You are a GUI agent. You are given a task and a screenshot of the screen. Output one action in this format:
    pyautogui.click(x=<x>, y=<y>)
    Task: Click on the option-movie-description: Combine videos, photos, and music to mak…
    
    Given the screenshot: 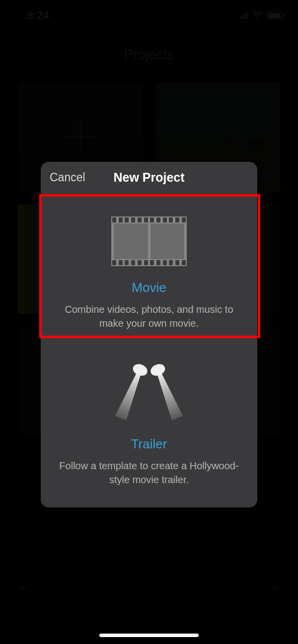 What is the action you would take?
    pyautogui.click(x=149, y=316)
    